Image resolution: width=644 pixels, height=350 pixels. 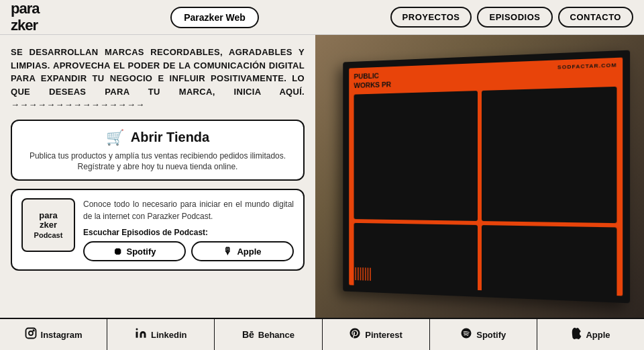 What do you see at coordinates (189, 232) in the screenshot?
I see `podcast-listen-label: Escuchar Episodios de Podcast:` at bounding box center [189, 232].